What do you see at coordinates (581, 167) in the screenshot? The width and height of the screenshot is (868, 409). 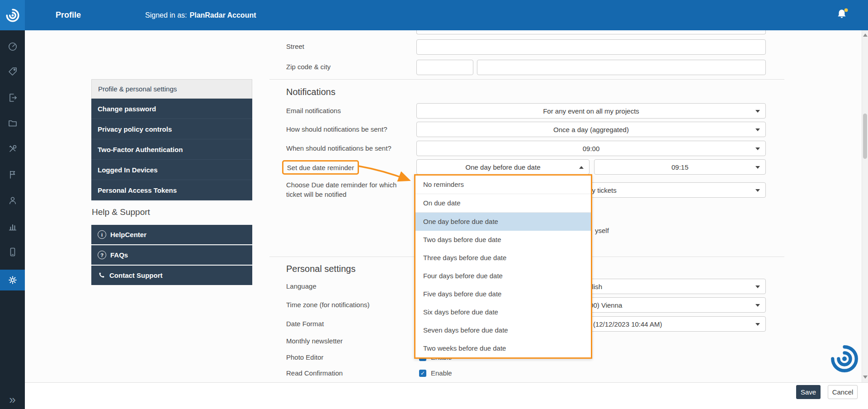 I see `chevron-up-icon` at bounding box center [581, 167].